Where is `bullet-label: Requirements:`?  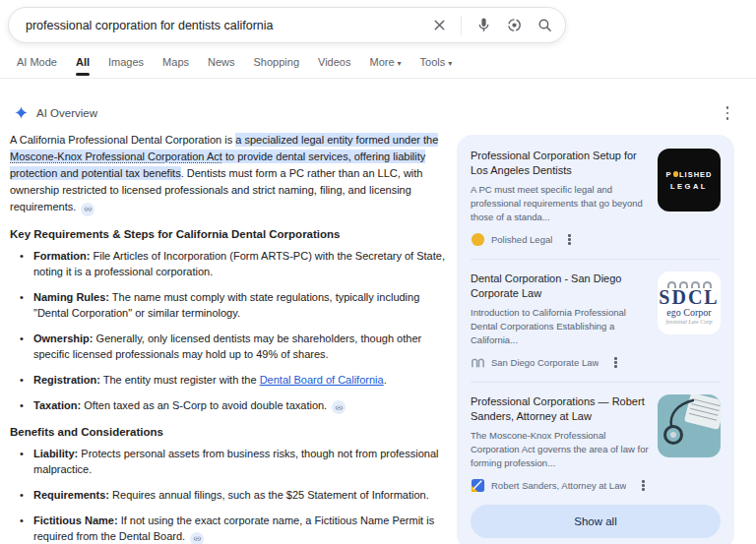 bullet-label: Requirements: is located at coordinates (71, 495).